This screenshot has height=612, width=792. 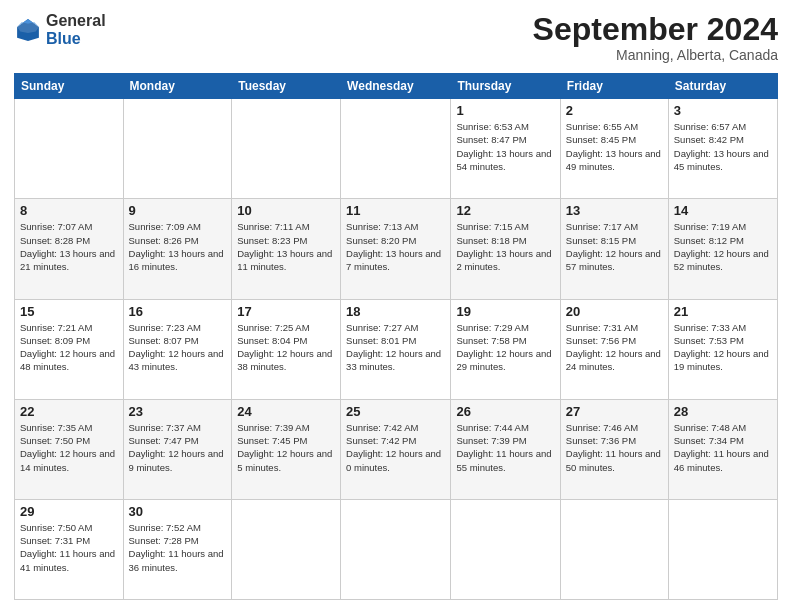 What do you see at coordinates (505, 312) in the screenshot?
I see `day-number: 19` at bounding box center [505, 312].